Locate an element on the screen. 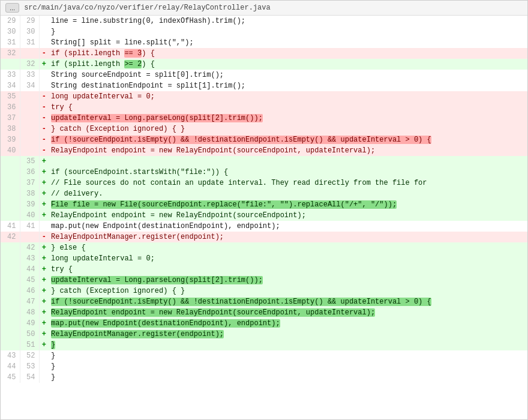 This screenshot has height=420, width=528. table-row: 49+ map.put(new Endpoint(destinationEndp… is located at coordinates (264, 323).